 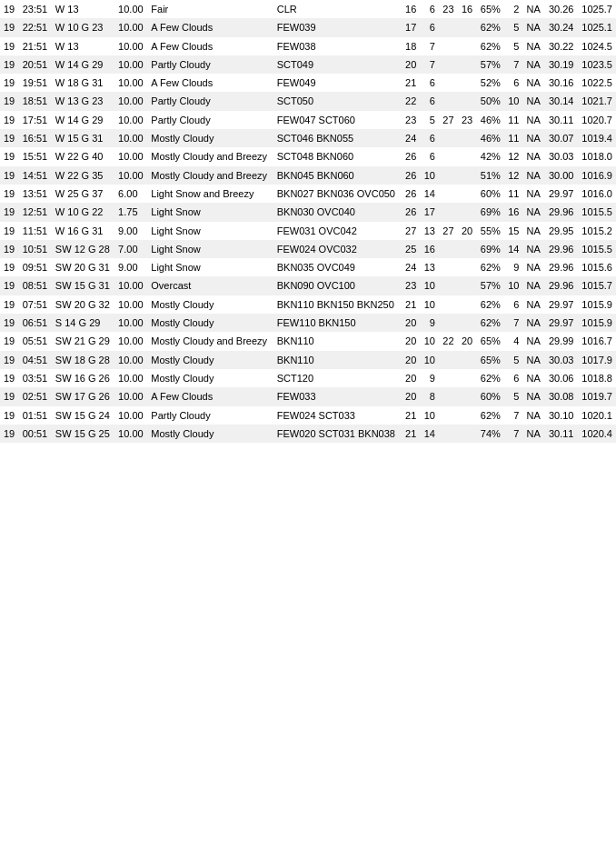 What do you see at coordinates (596, 9) in the screenshot?
I see `table-cell: 1025.7` at bounding box center [596, 9].